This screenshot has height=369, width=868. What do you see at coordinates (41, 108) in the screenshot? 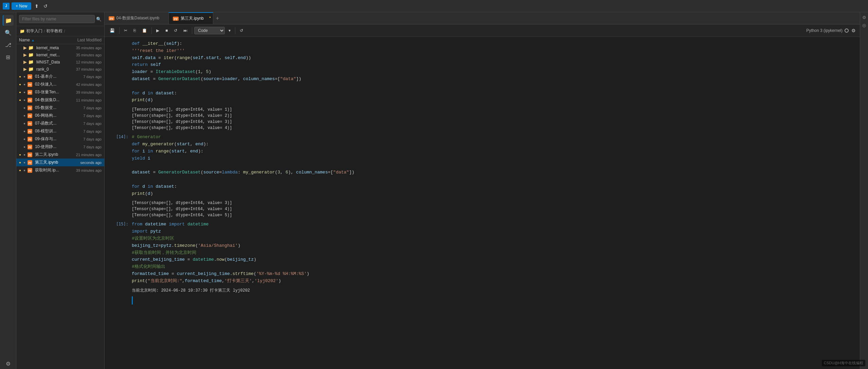
I see `file-name-col: ● ●py 05-数据变...` at bounding box center [41, 108].